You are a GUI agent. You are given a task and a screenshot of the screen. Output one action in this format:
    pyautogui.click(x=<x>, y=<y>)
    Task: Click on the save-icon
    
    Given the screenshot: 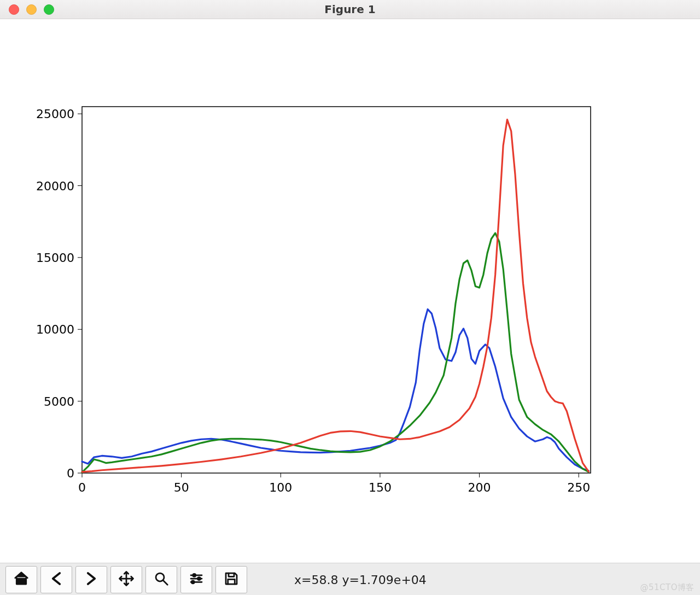 What is the action you would take?
    pyautogui.click(x=231, y=580)
    